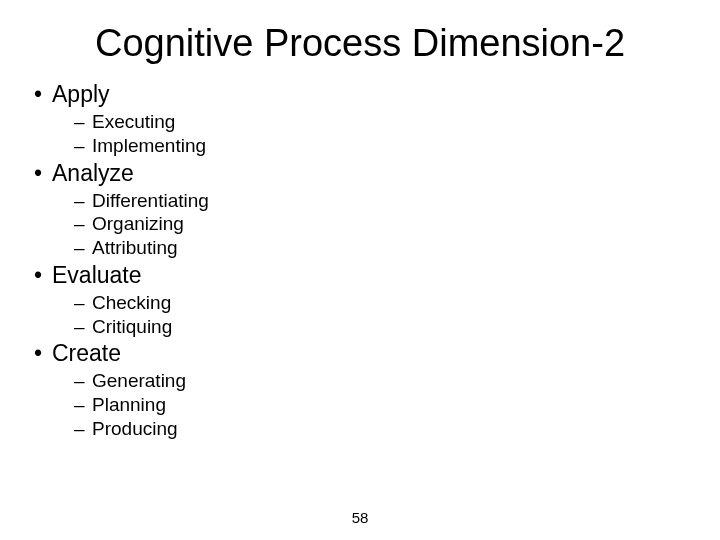 This screenshot has width=720, height=540. Describe the element at coordinates (132, 302) in the screenshot. I see `sublist-item-label: Checking` at that location.